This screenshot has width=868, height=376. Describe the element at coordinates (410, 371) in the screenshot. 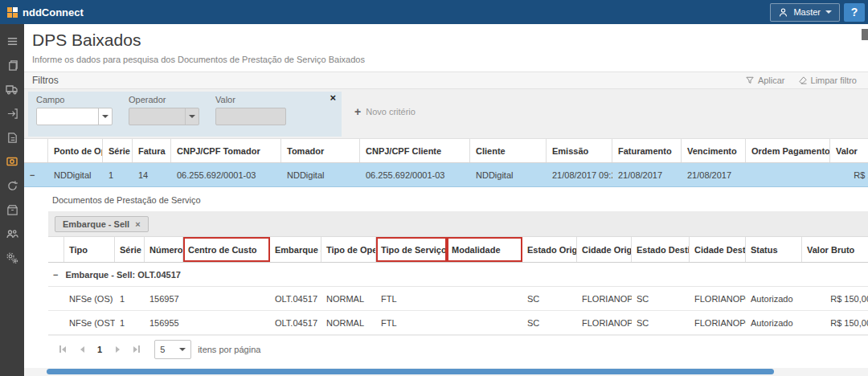

I see `horizontal-scrollbar-thumb` at that location.